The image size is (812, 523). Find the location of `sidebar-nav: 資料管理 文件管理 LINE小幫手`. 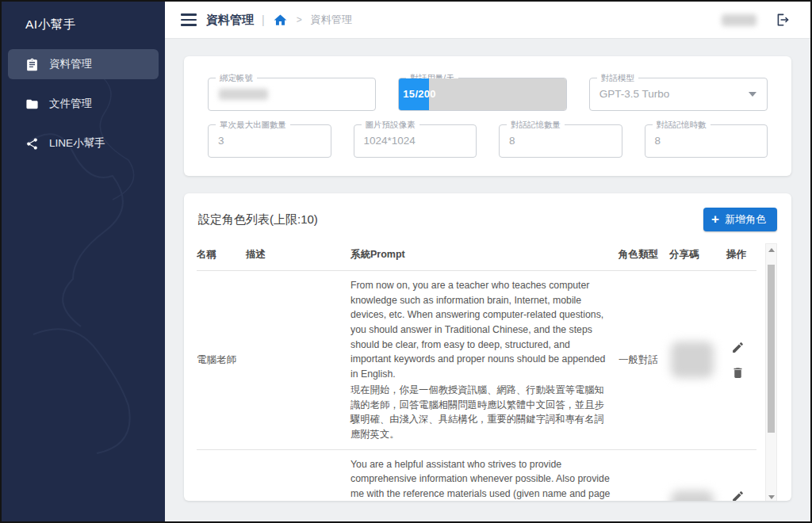

sidebar-nav: 資料管理 文件管理 LINE小幫手 is located at coordinates (83, 104).